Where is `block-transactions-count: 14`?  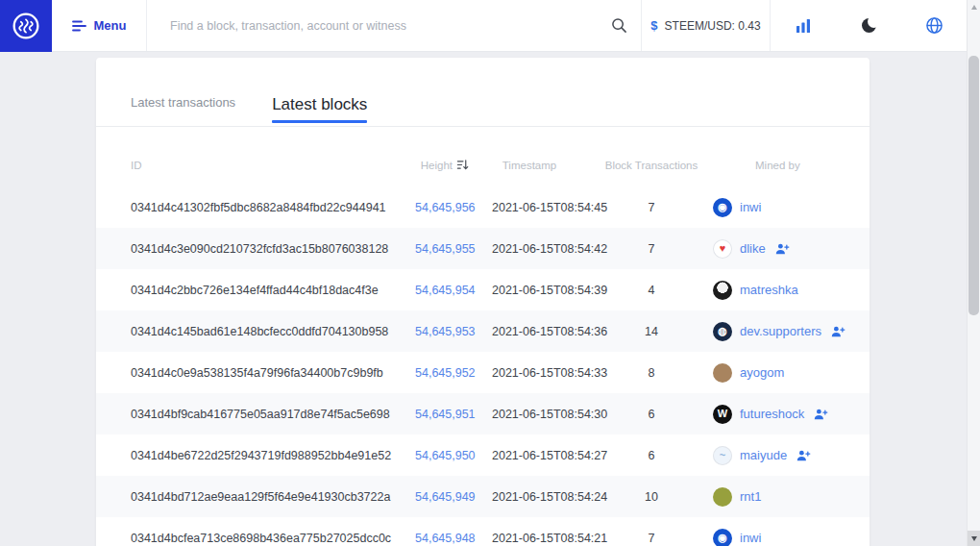 block-transactions-count: 14 is located at coordinates (651, 332).